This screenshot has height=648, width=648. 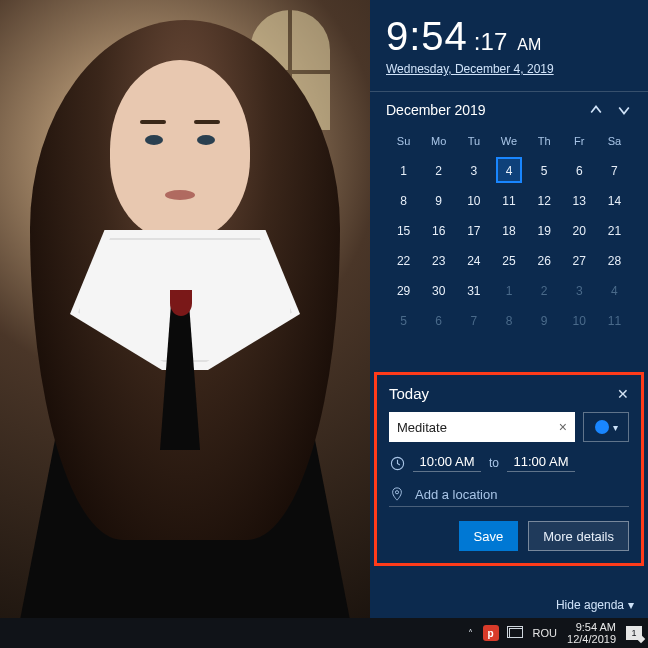 I want to click on calendar-day: 22, so click(x=404, y=261).